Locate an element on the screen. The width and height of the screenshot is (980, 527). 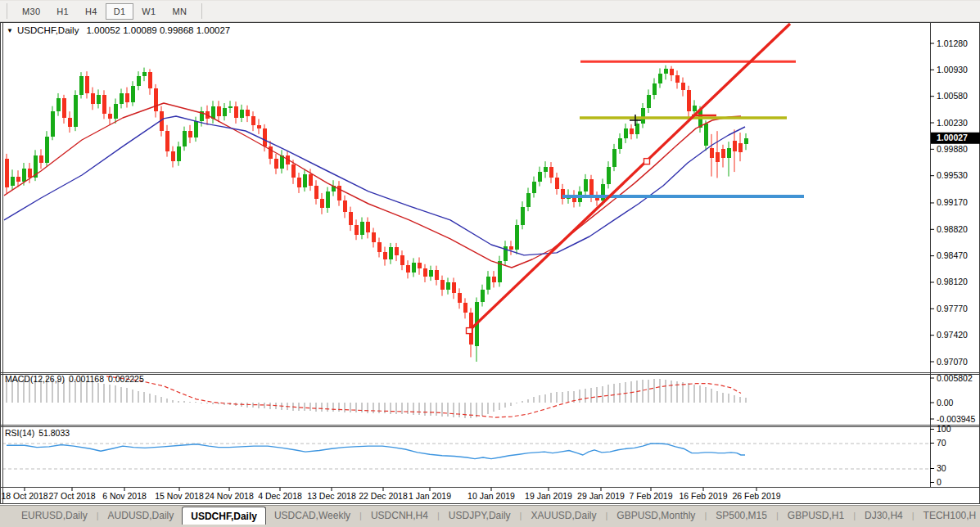
symbol-dropdown-icon: ▼ is located at coordinates (10, 31).